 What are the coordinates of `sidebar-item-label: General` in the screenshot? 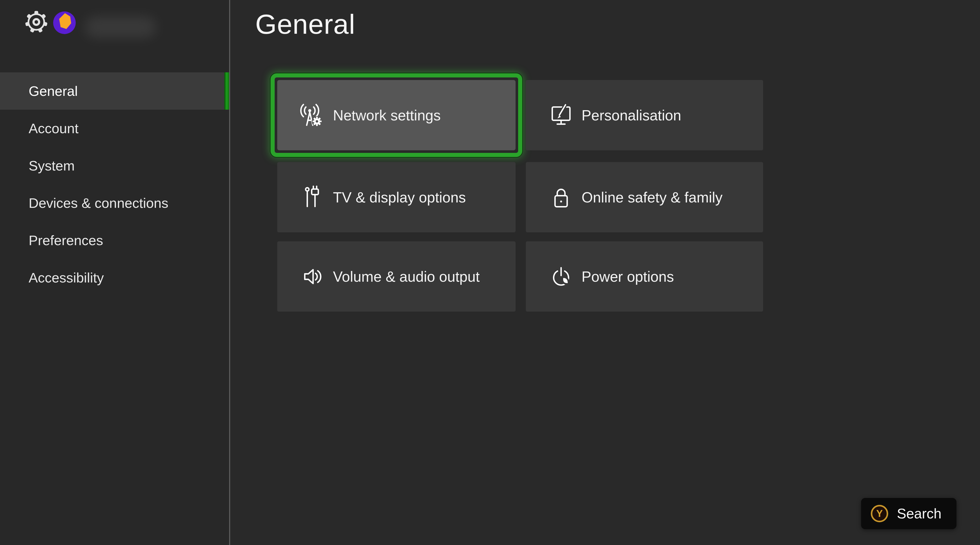 It's located at (53, 91).